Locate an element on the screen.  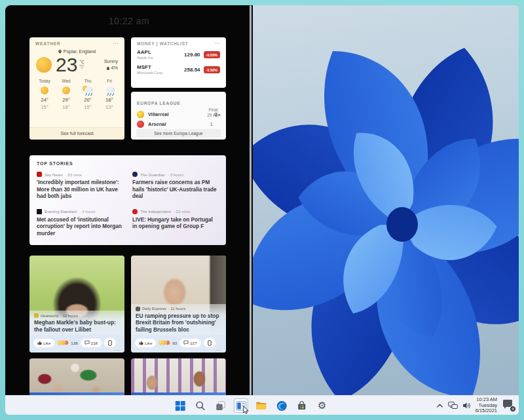
forecast-day: Thu 20° 15° is located at coordinates (88, 94).